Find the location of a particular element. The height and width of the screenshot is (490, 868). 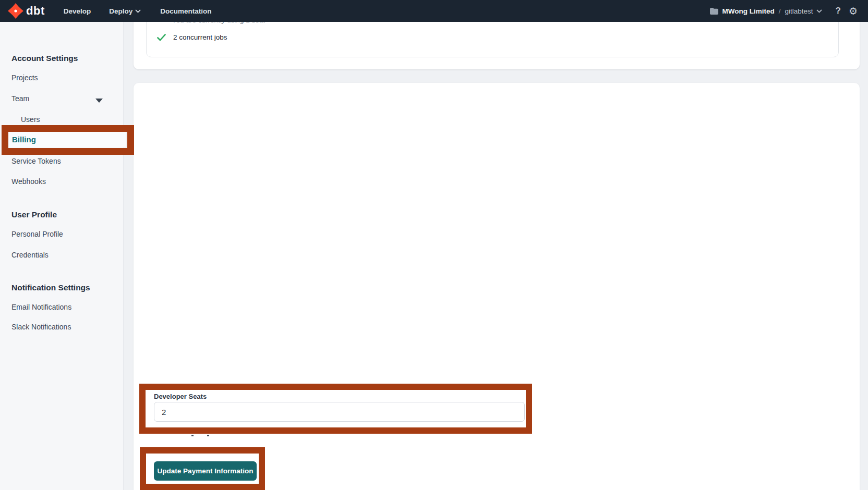

account-org-name: MWong Limited is located at coordinates (749, 11).